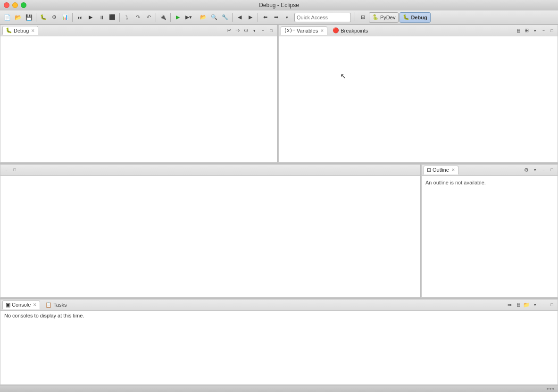 The width and height of the screenshot is (558, 392). I want to click on vars-minimize: －, so click(543, 31).